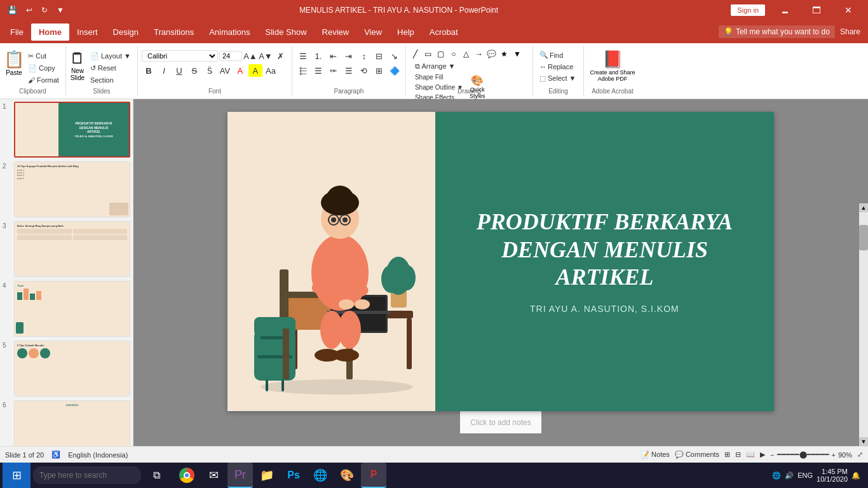  What do you see at coordinates (44, 10) in the screenshot?
I see `redo-icon: ↻` at bounding box center [44, 10].